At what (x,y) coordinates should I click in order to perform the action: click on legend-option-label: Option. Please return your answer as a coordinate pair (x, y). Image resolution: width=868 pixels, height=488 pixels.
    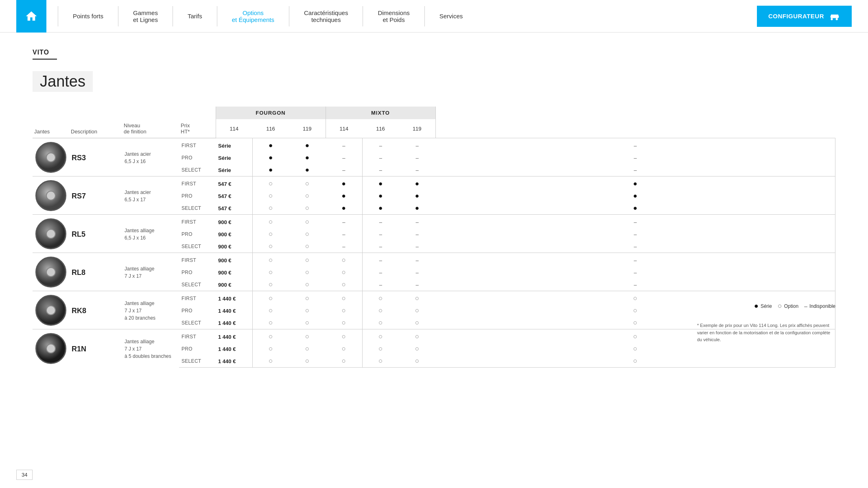
    Looking at the image, I should click on (791, 306).